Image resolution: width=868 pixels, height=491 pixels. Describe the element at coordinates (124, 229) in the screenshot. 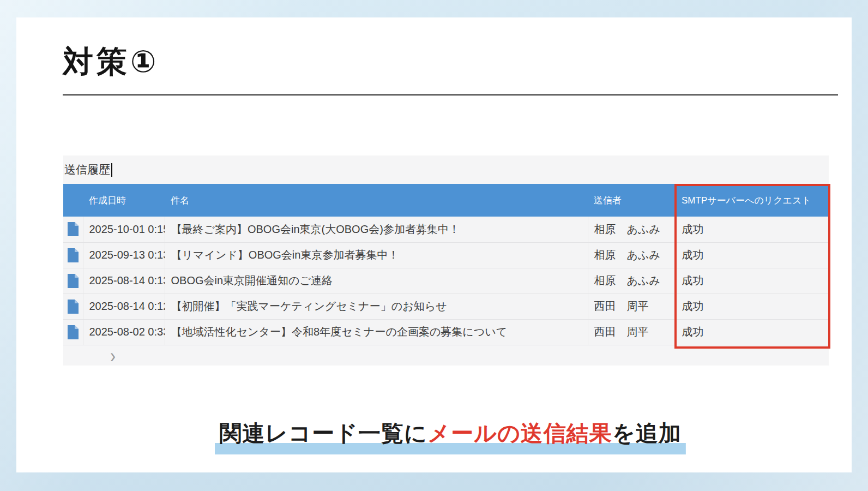

I see `created-cell: 2025-10-01 0:15` at that location.